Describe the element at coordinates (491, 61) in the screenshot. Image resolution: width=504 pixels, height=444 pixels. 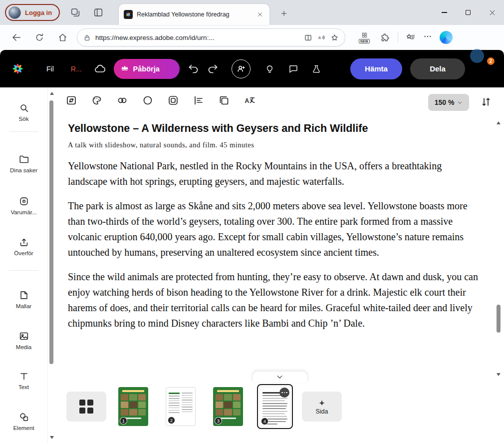
I see `notification-badge: 2` at that location.